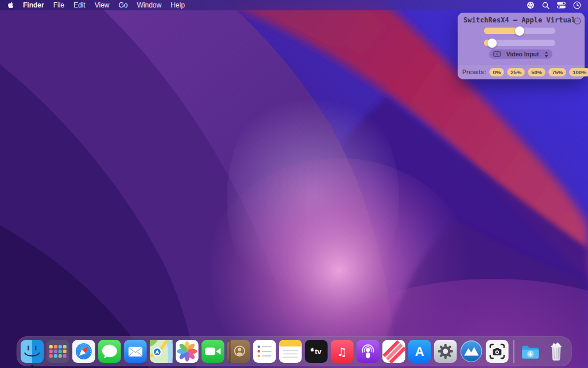  I want to click on menu-app-finder: Finder, so click(33, 5).